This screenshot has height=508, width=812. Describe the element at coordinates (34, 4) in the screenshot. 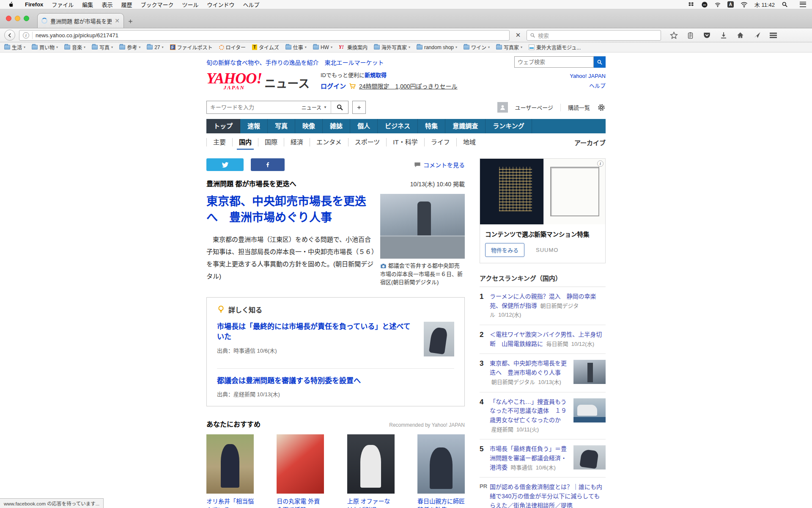

I see `menu-firefox: Firefox` at that location.